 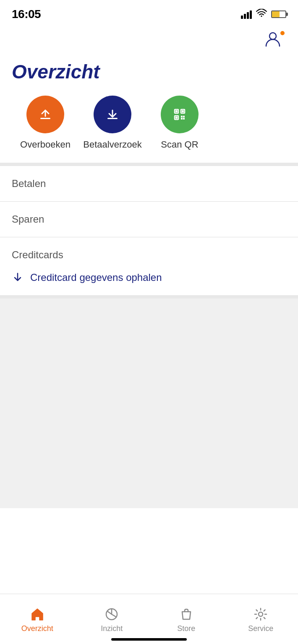 I want to click on creditcards-header: Creditcards, so click(x=149, y=252).